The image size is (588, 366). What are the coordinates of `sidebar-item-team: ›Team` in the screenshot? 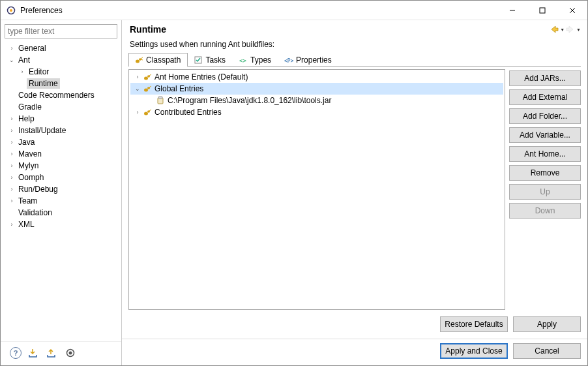 It's located at (63, 201).